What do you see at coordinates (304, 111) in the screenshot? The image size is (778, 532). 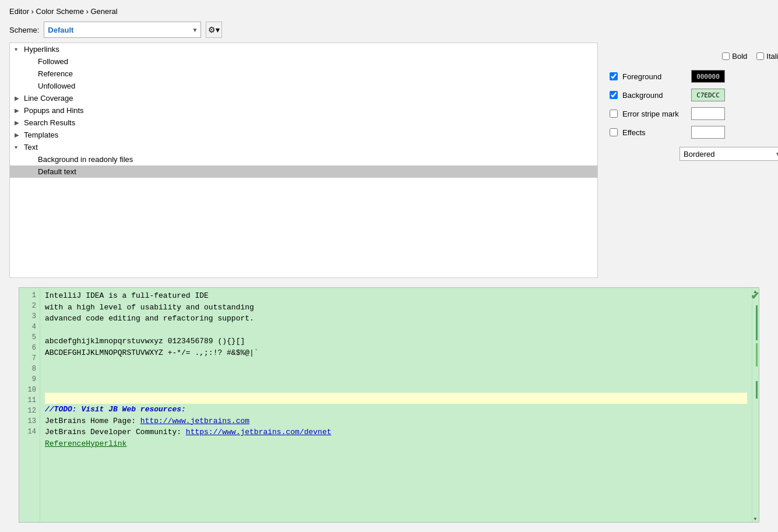 I see `tree-item-popups-hints: ▶ Popups and Hints` at bounding box center [304, 111].